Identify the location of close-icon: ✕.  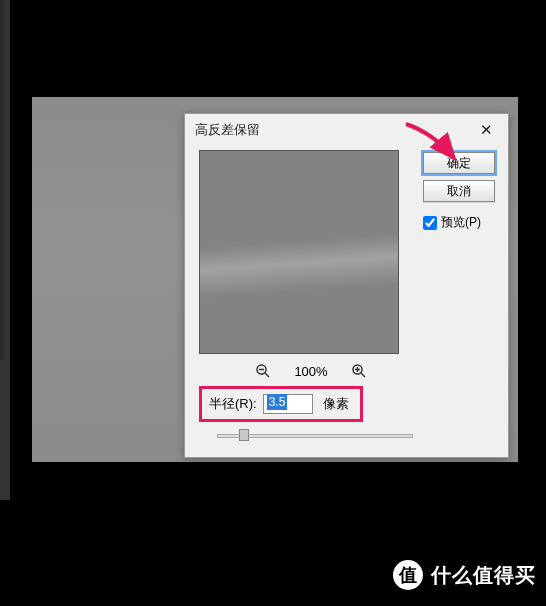
(486, 130).